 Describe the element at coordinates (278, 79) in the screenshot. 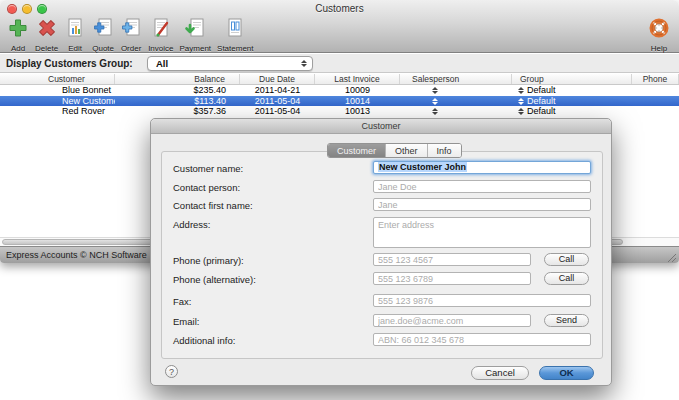

I see `column-header-due-date: Due Date` at that location.